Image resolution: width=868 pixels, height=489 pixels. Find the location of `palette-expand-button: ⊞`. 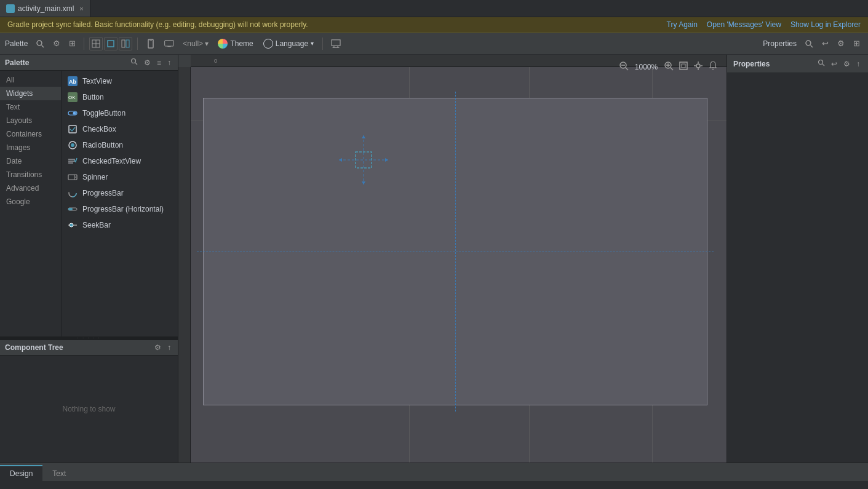

palette-expand-button: ⊞ is located at coordinates (73, 43).